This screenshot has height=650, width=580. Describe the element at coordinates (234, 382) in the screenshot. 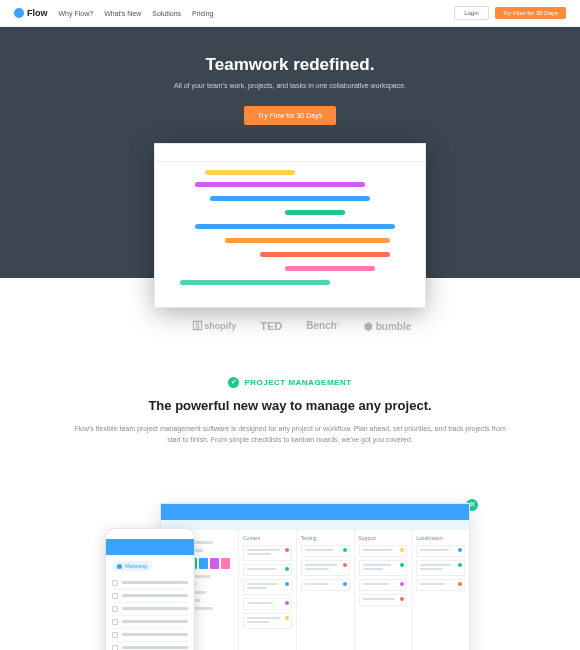

I see `check-circle-icon: ✓` at that location.